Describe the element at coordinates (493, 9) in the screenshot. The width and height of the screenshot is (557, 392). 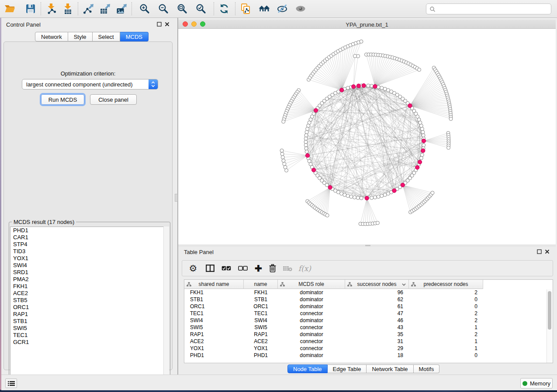
I see `search-input` at that location.